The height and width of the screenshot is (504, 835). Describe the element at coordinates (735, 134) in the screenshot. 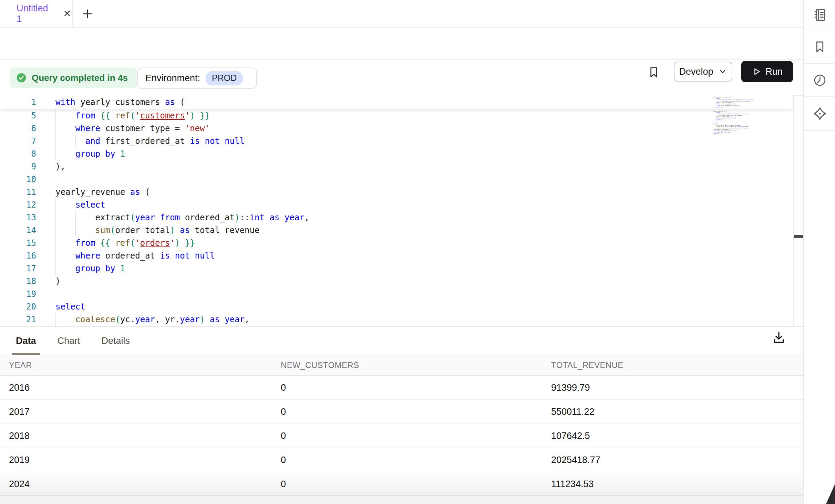

I see `minimap-line: order by 1` at that location.